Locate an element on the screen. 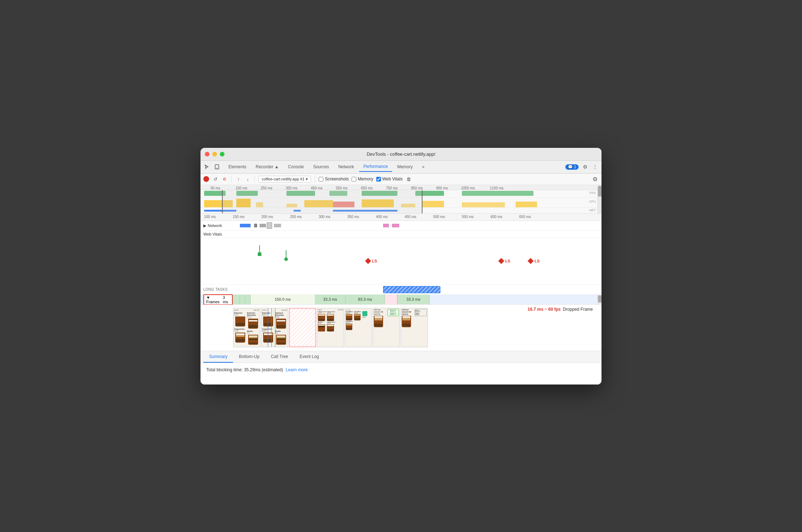 The height and width of the screenshot is (532, 802). ruler-150ms: 150 ms is located at coordinates (241, 188).